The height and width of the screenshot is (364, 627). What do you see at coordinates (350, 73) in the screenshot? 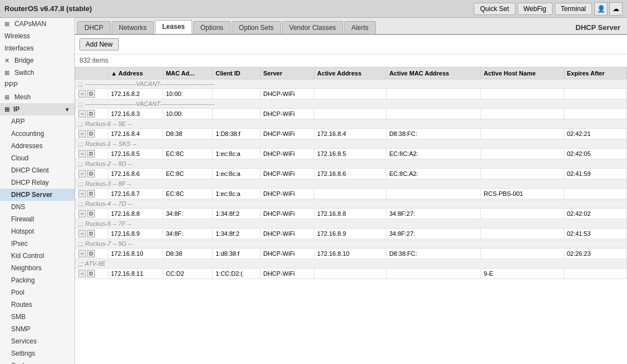
I see `col-header-active-address: Active Address` at bounding box center [350, 73].